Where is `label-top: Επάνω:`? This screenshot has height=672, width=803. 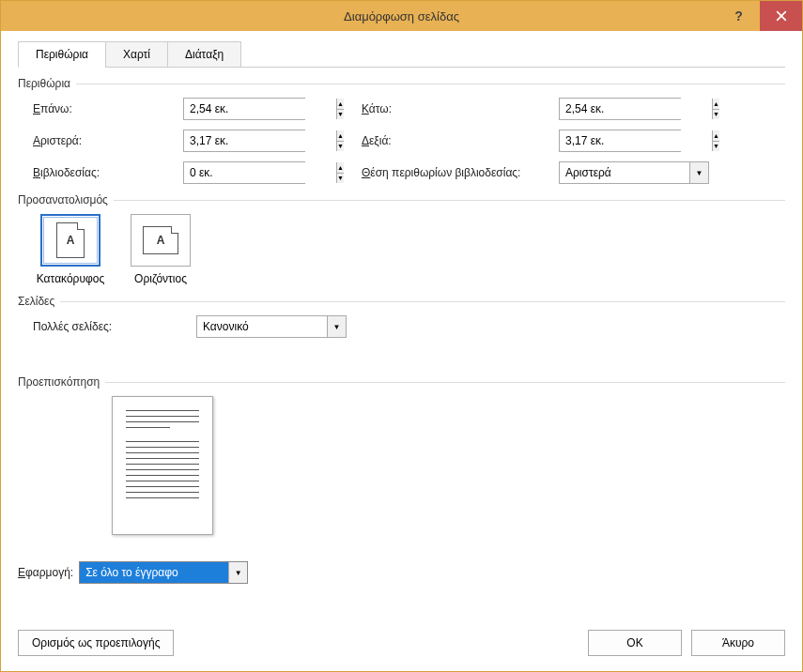 label-top: Επάνω: is located at coordinates (108, 109).